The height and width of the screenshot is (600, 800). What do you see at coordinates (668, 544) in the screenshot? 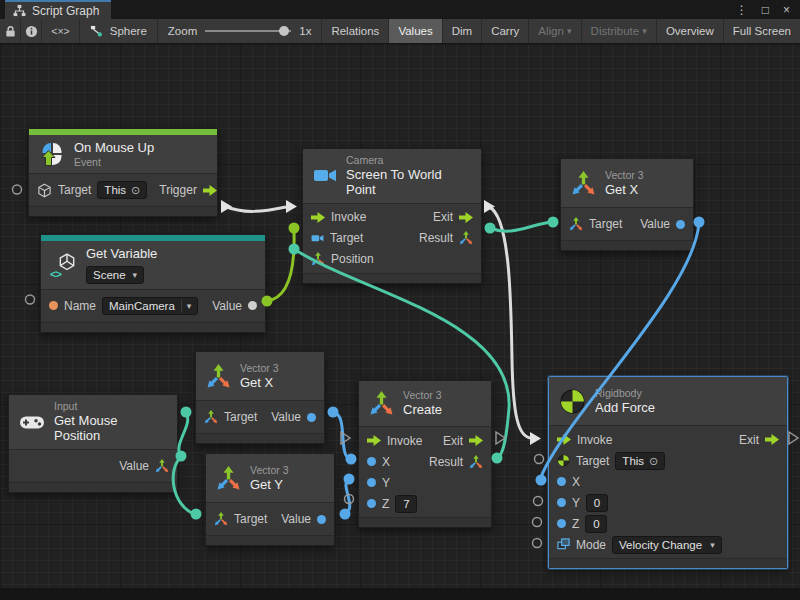
I see `port-row-mode: Mode Velocity Change ▾` at bounding box center [668, 544].